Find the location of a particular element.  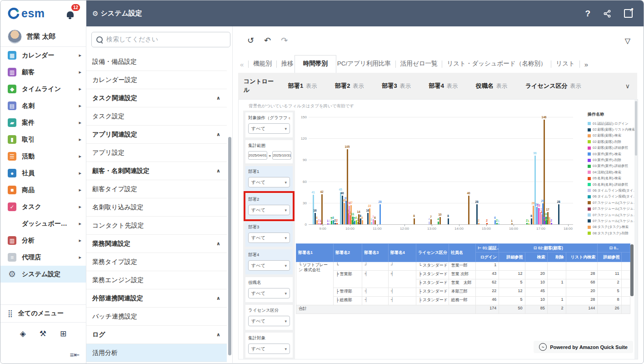

collapse-sidebar-icon: ≡⇤ is located at coordinates (75, 355).